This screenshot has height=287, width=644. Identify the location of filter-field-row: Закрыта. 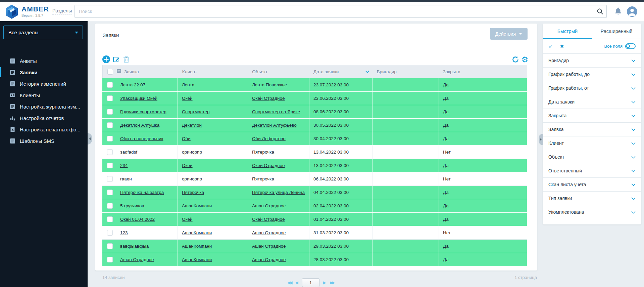
(592, 116).